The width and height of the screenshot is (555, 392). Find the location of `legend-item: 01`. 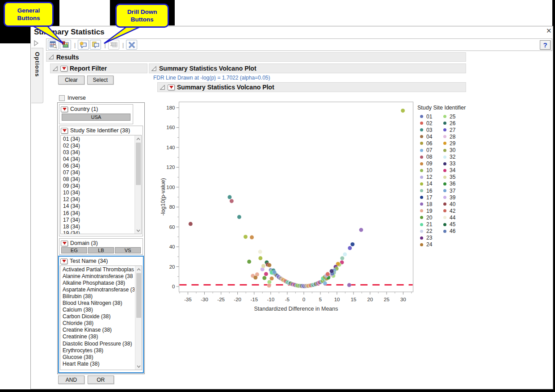

legend-item: 01 is located at coordinates (432, 116).